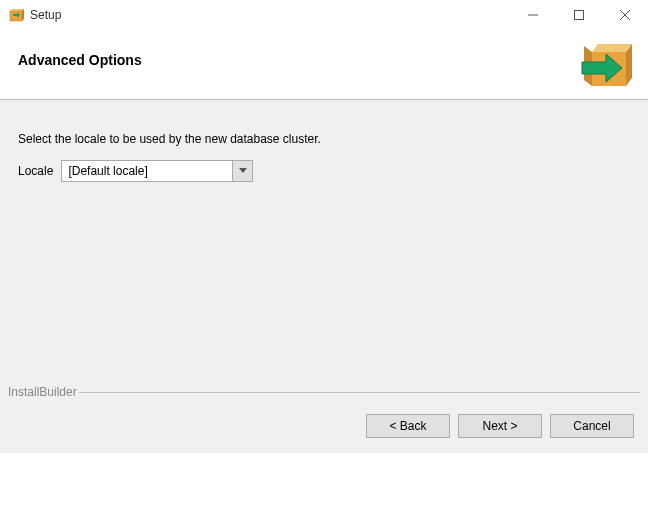 The height and width of the screenshot is (505, 648). I want to click on footer-divider: InstallBuilder, so click(324, 392).